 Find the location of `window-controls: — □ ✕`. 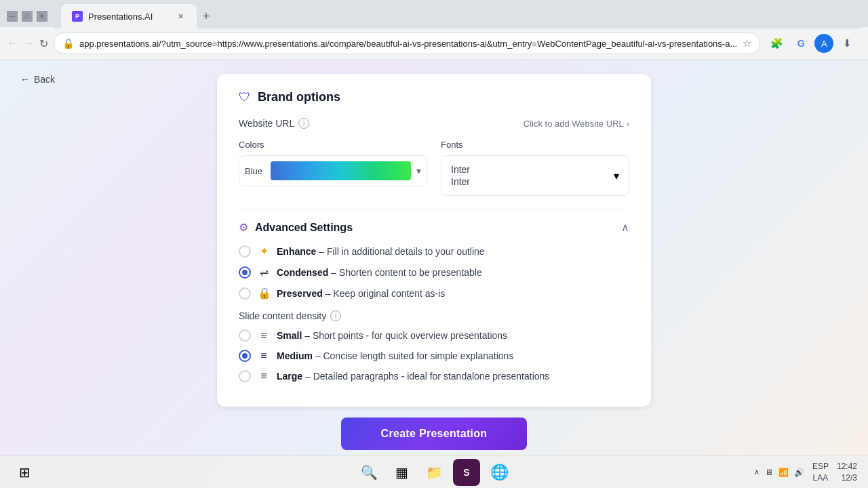

window-controls: — □ ✕ is located at coordinates (27, 16).